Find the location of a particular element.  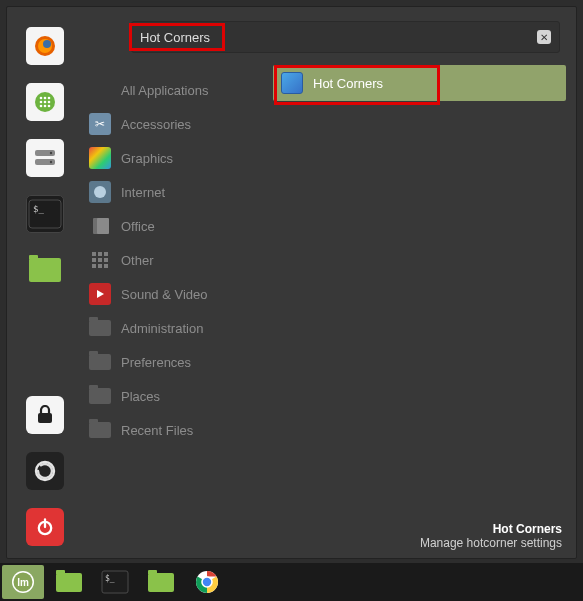

logout-icon is located at coordinates (45, 471).